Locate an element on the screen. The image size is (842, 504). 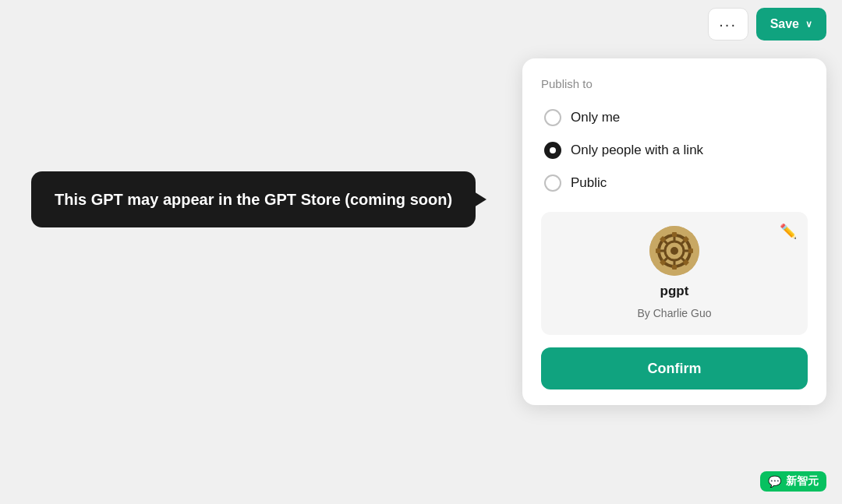
radio-only-me is located at coordinates (553, 118).